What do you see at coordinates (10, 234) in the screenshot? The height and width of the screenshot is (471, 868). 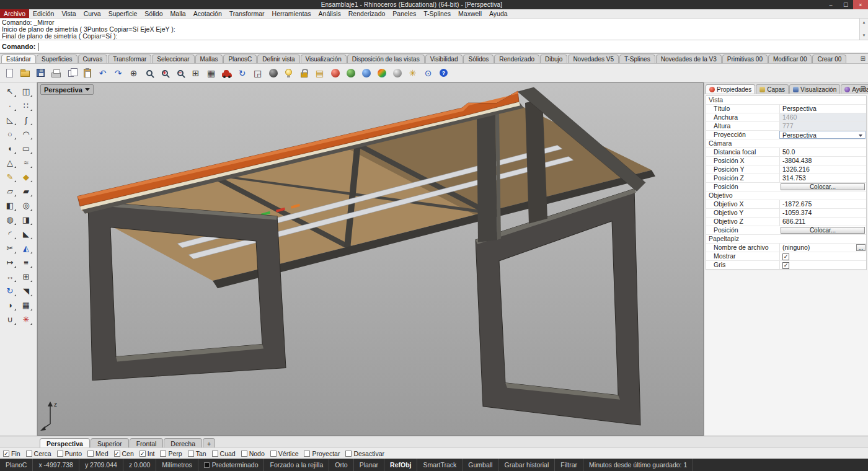 I see `fillet-icon: ◜` at bounding box center [10, 234].